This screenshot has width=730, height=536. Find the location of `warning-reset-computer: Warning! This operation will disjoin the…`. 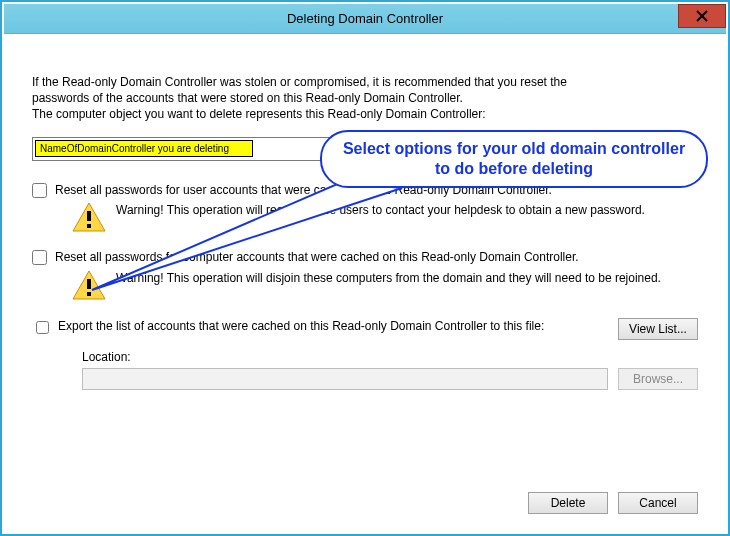

warning-reset-computer: Warning! This operation will disjoin the… is located at coordinates (385, 285).